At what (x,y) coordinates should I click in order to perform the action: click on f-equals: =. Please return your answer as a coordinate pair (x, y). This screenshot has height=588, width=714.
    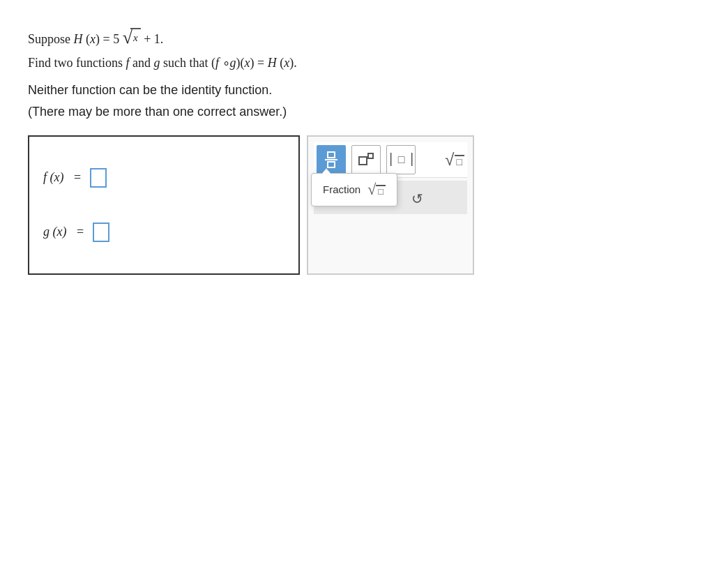
    Looking at the image, I should click on (78, 177).